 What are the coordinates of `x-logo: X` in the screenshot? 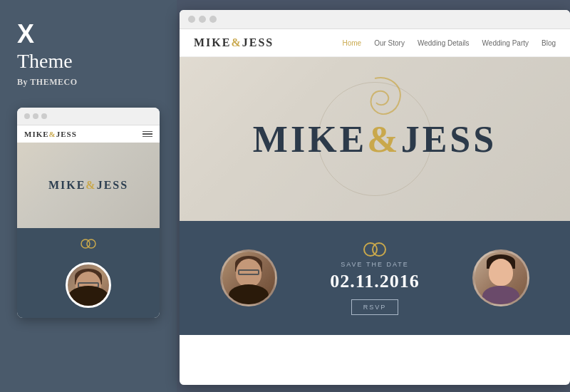 It's located at (26, 34).